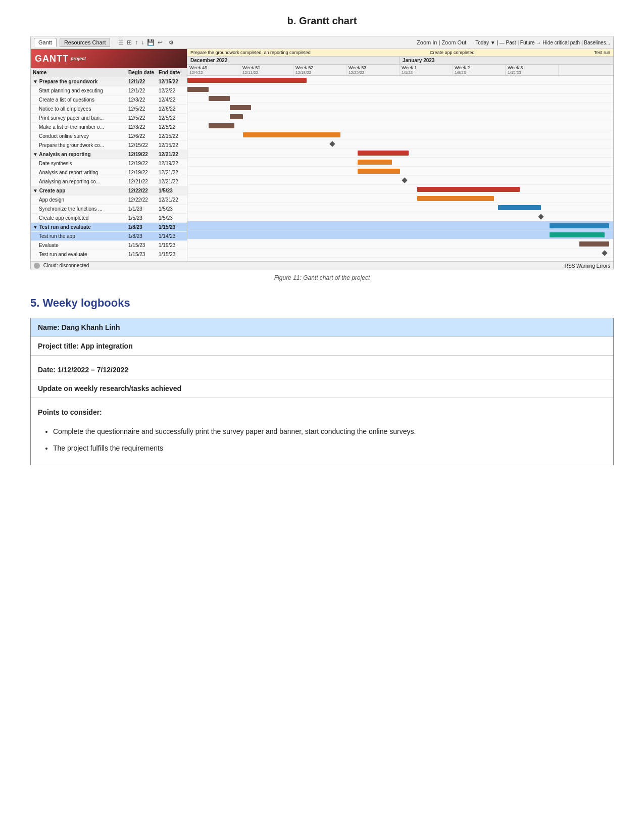 This screenshot has height=834, width=644. Describe the element at coordinates (121, 42) in the screenshot. I see `toolbar-icon-menu: ☰` at that location.